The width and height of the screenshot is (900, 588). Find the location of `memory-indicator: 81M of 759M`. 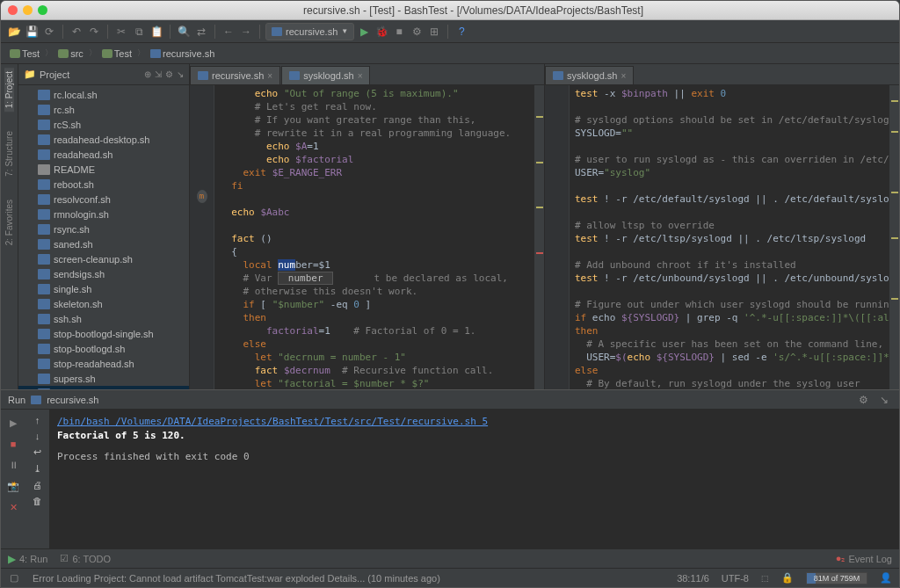

memory-indicator: 81M of 759M is located at coordinates (837, 578).